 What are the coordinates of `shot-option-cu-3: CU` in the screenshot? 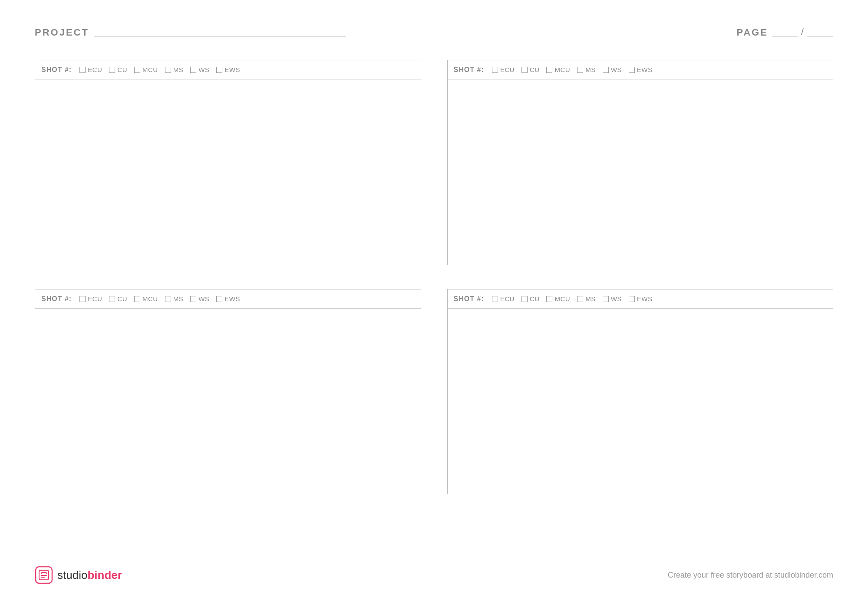 It's located at (118, 299).